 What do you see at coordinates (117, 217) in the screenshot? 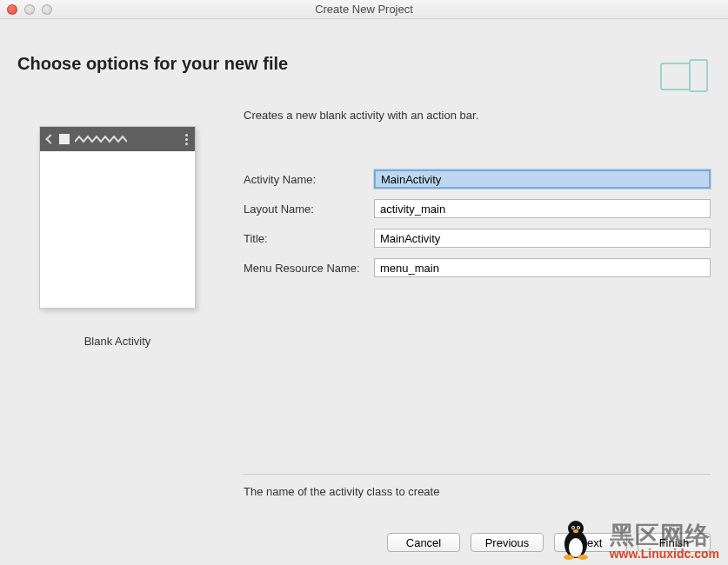
I see `activity-preview` at bounding box center [117, 217].